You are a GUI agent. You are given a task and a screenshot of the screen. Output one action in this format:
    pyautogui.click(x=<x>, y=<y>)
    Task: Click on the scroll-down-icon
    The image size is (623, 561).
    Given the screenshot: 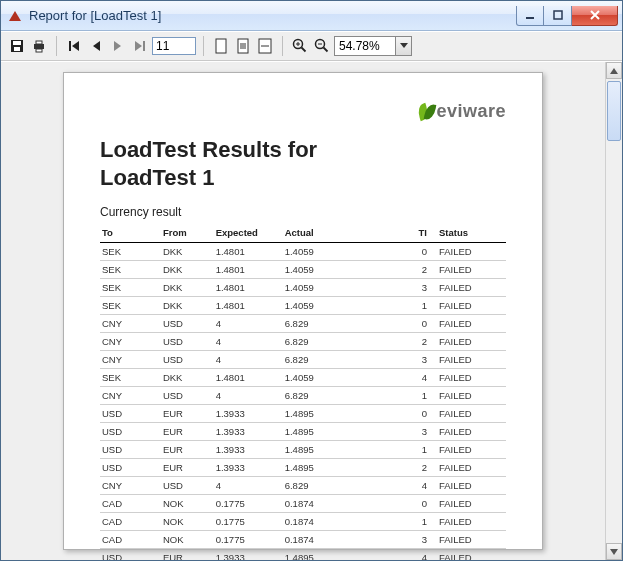 What is the action you would take?
    pyautogui.click(x=614, y=552)
    